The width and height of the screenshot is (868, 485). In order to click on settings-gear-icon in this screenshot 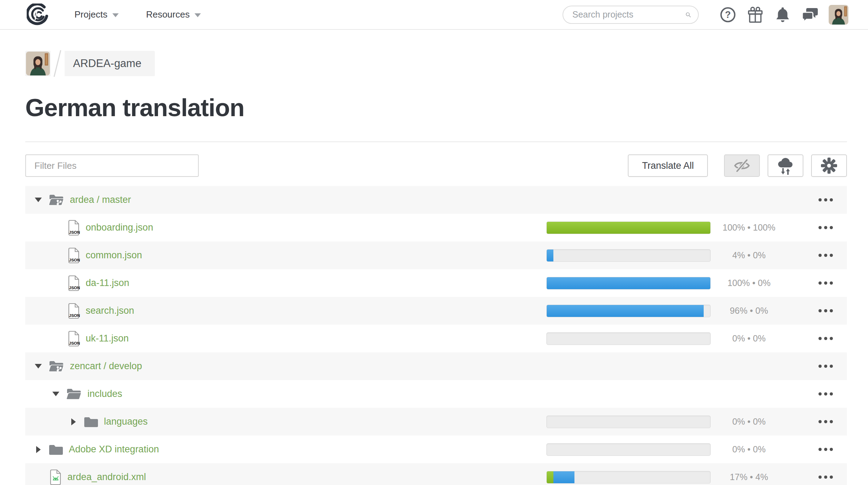, I will do `click(829, 166)`.